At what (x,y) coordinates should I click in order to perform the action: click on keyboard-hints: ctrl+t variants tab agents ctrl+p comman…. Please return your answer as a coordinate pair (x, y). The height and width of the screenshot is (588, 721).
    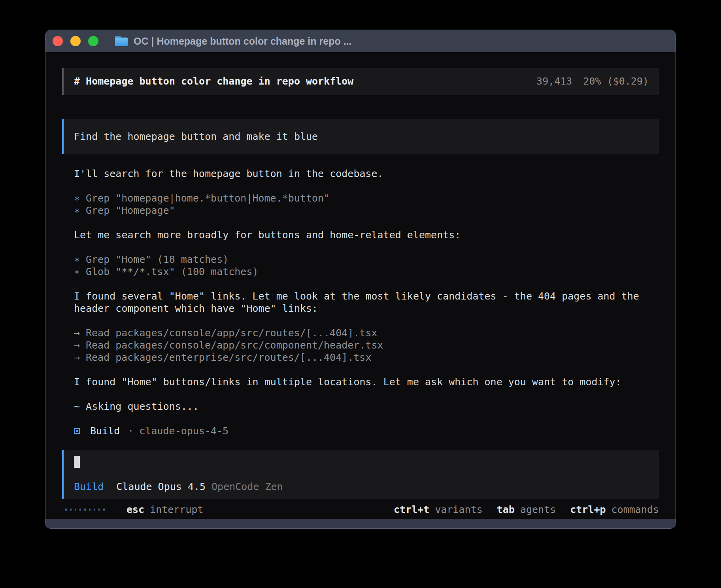
    Looking at the image, I should click on (527, 510).